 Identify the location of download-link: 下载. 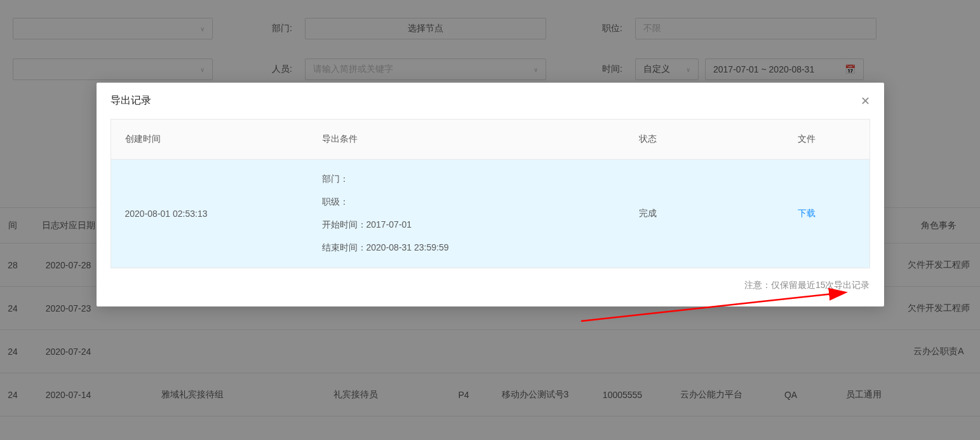
(827, 214).